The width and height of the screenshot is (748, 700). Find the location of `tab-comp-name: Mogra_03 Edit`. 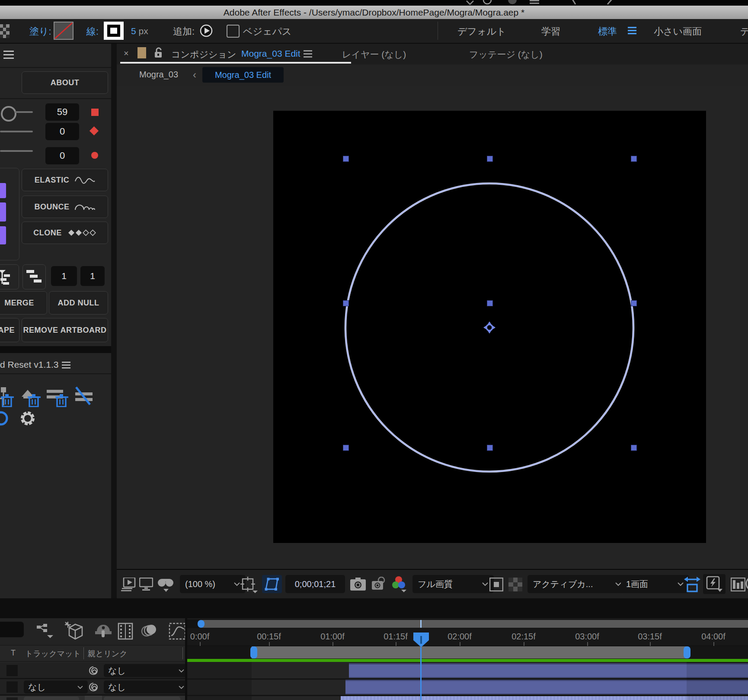

tab-comp-name: Mogra_03 Edit is located at coordinates (271, 54).